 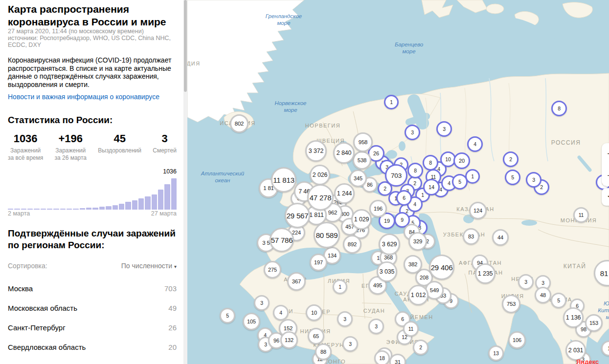 What do you see at coordinates (382, 357) in the screenshot?
I see `map-marker-world: 18` at bounding box center [382, 357].